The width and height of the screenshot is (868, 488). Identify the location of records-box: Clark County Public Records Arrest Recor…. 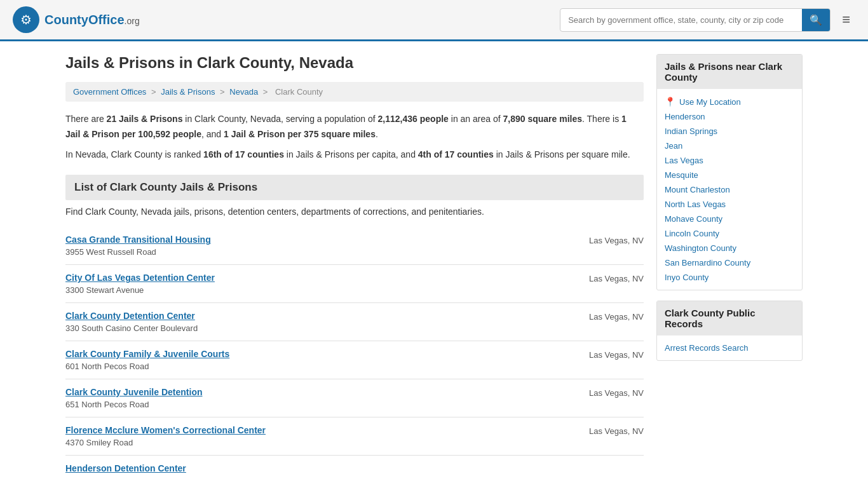
(729, 330).